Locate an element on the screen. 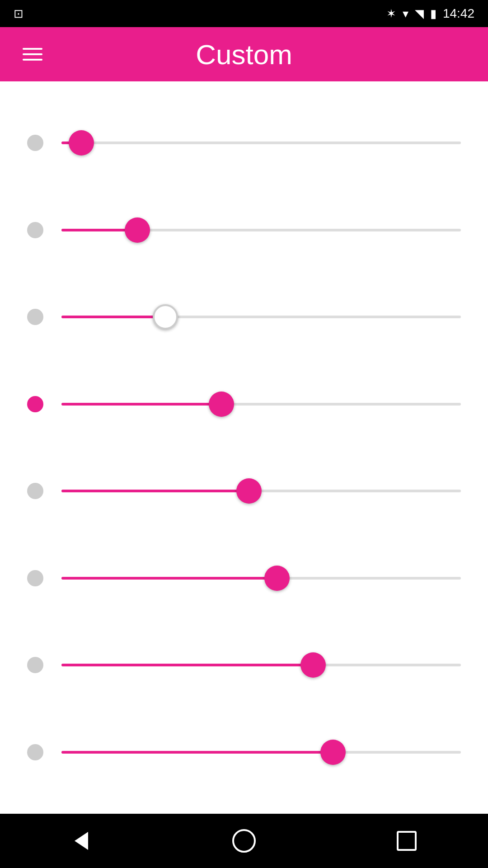 Image resolution: width=488 pixels, height=868 pixels. wifi-icon: ▾ is located at coordinates (406, 14).